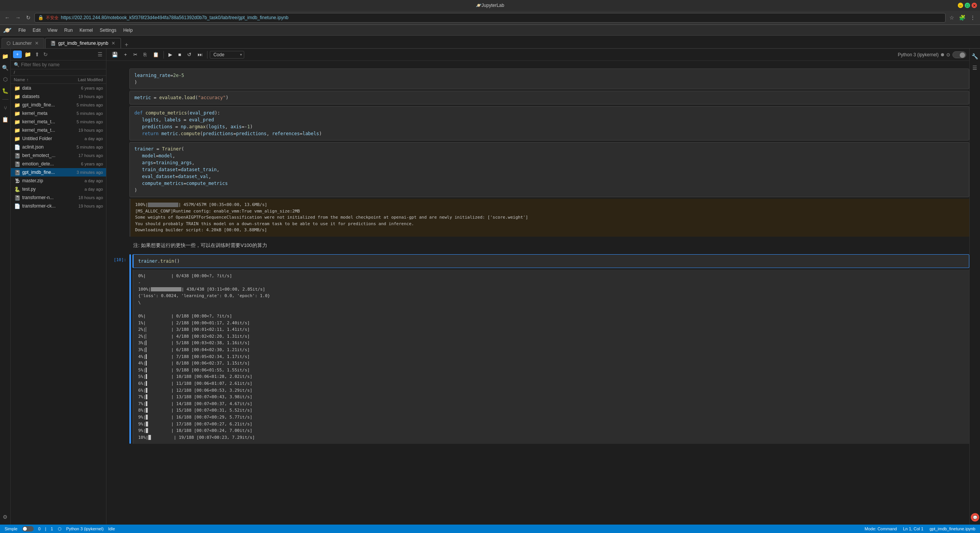 This screenshot has width=980, height=533. Describe the element at coordinates (58, 80) in the screenshot. I see `file-browser-header: Name ↑ Last Modified` at that location.